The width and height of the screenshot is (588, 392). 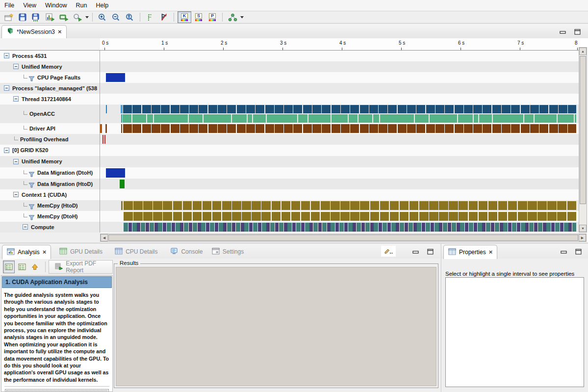 I want to click on guided-analysis-button, so click(x=9, y=267).